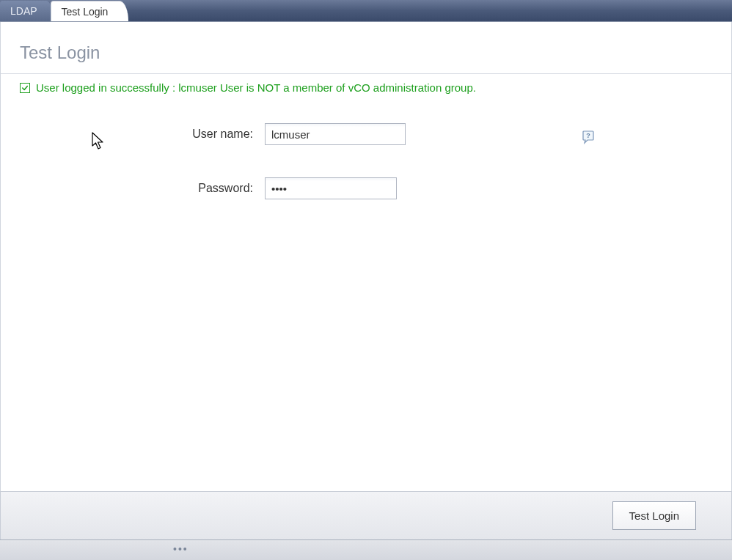 The image size is (732, 560). What do you see at coordinates (23, 11) in the screenshot?
I see `tab-label: LDAP` at bounding box center [23, 11].